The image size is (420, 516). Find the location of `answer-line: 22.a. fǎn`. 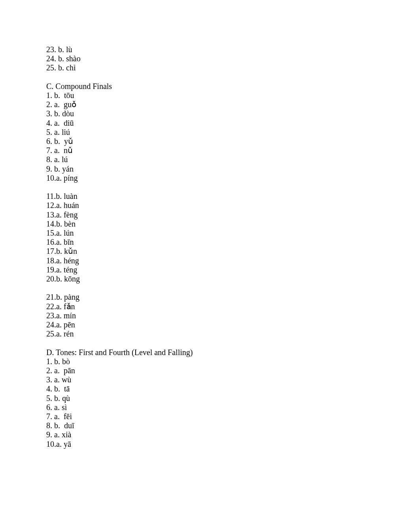

answer-line: 22.a. fǎn is located at coordinates (233, 307).